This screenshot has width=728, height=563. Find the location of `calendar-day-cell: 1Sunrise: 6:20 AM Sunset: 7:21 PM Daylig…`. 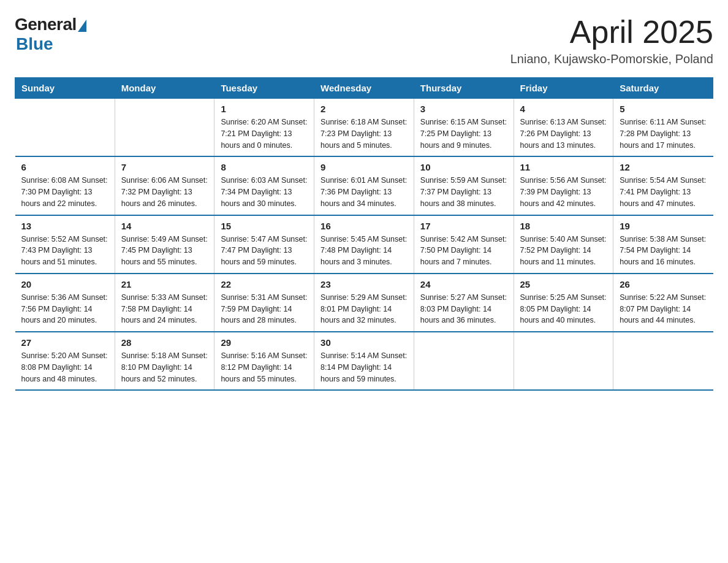

calendar-day-cell: 1Sunrise: 6:20 AM Sunset: 7:21 PM Daylig… is located at coordinates (265, 128).